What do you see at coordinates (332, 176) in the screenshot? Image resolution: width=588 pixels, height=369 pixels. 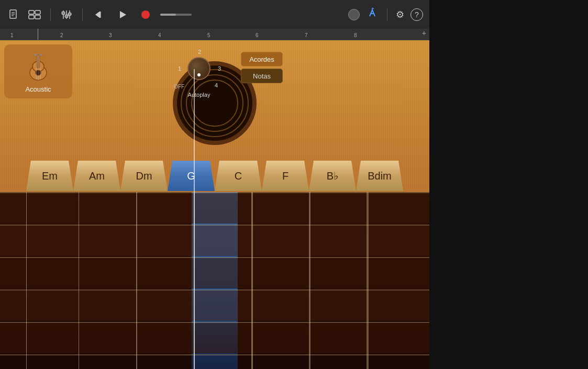 I see `chord-bb: B♭` at bounding box center [332, 176].